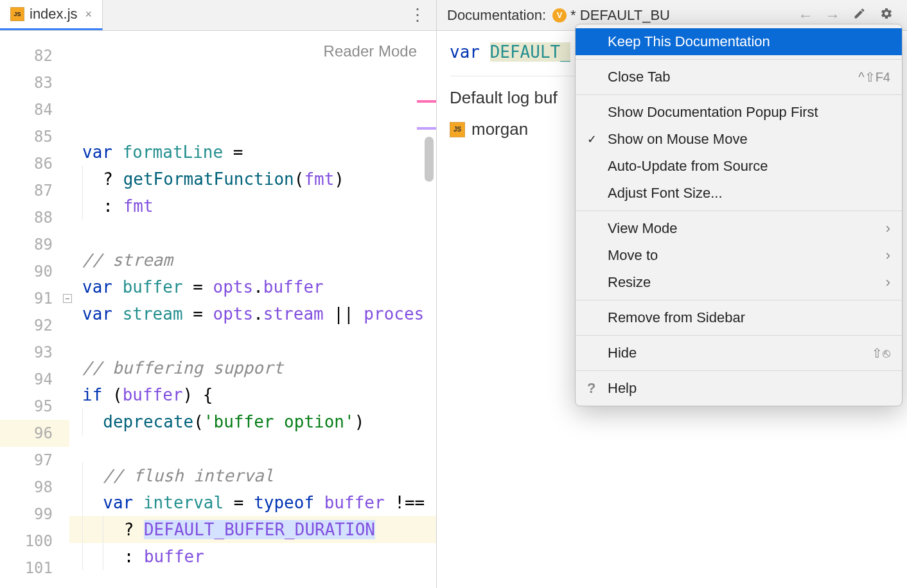 The image size is (907, 588). Describe the element at coordinates (35, 272) in the screenshot. I see `line-number: 90` at that location.